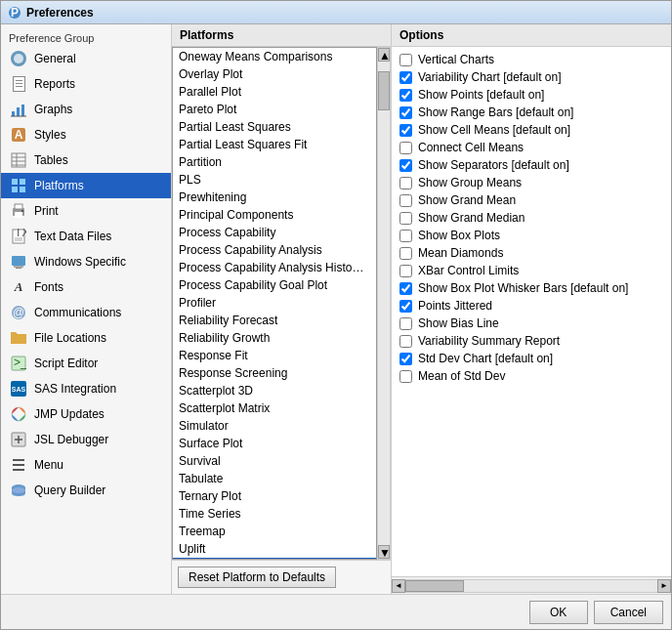 The image size is (672, 630). Describe the element at coordinates (80, 262) in the screenshot. I see `sidebar-label-windows-specific: Windows Specific` at that location.